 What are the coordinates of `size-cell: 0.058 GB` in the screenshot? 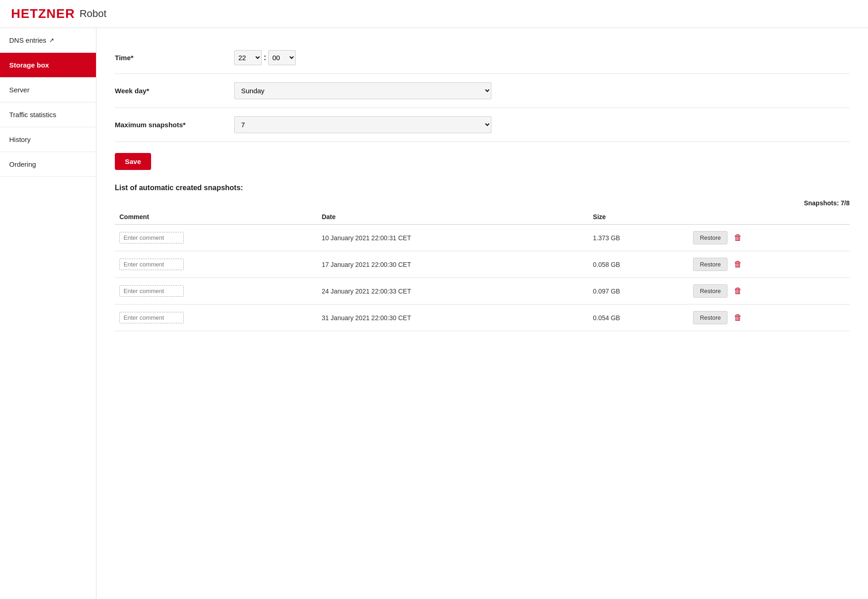 It's located at (638, 265).